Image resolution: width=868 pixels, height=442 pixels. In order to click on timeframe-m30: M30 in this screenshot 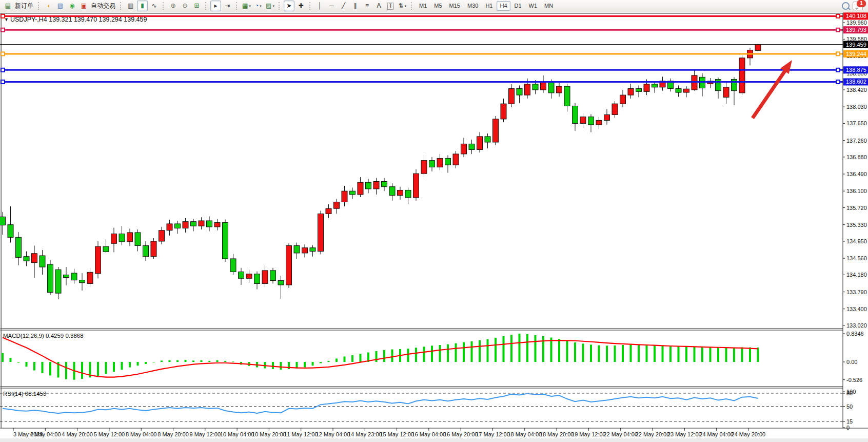, I will do `click(473, 6)`.